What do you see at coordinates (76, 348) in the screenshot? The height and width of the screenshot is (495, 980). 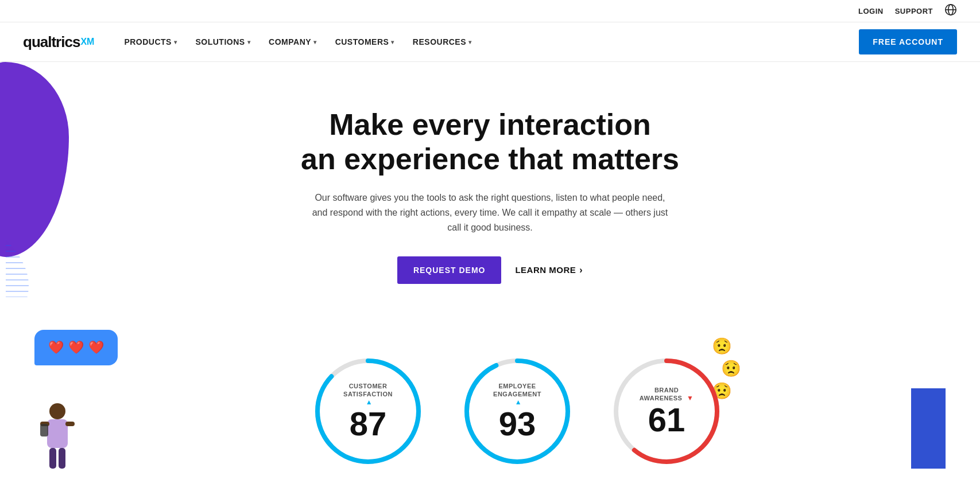 I see `chat-bubble: ❤️ ❤️ ❤️` at bounding box center [76, 348].